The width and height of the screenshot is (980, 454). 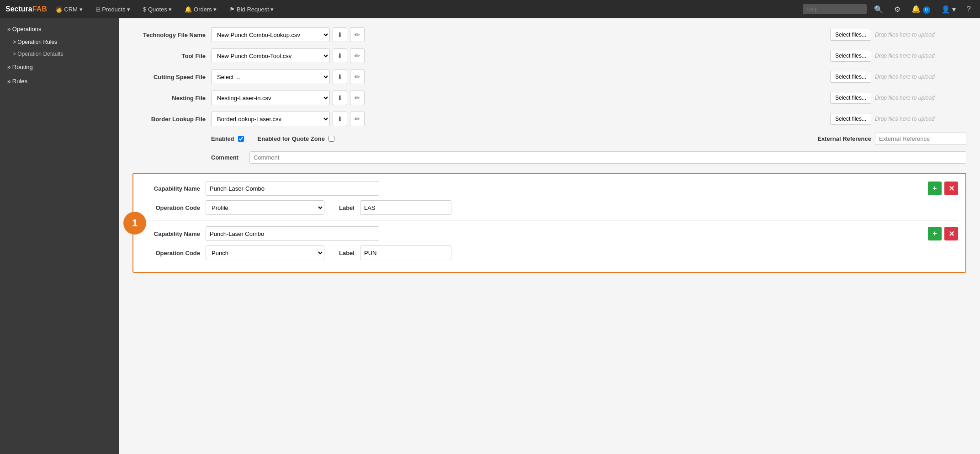 What do you see at coordinates (549, 220) in the screenshot?
I see `cap-divider` at bounding box center [549, 220].